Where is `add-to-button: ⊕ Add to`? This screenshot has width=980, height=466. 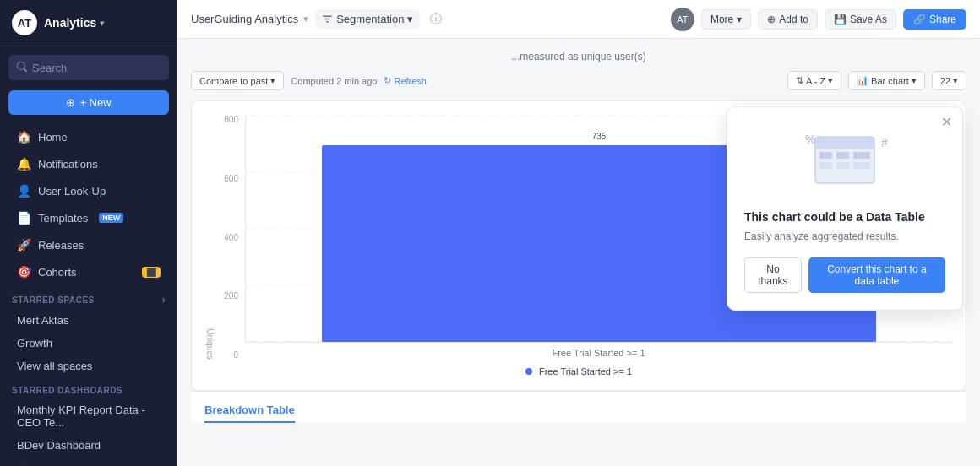 add-to-button: ⊕ Add to is located at coordinates (787, 19).